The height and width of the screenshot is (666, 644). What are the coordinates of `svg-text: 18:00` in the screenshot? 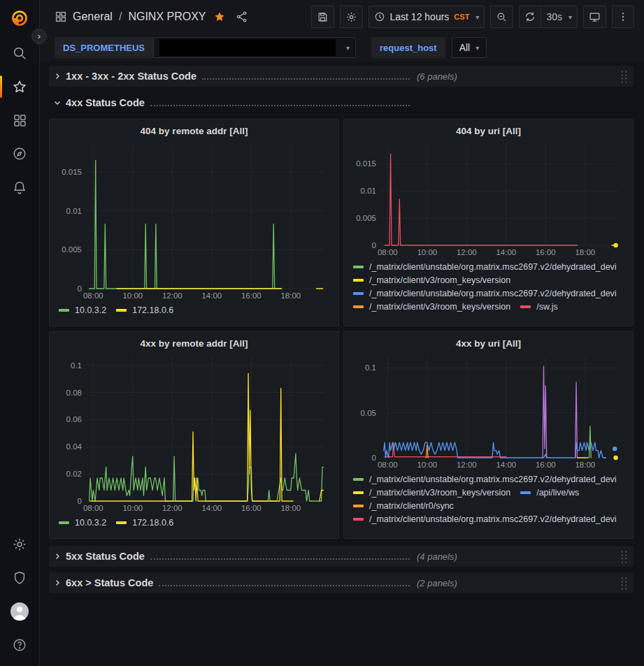 It's located at (291, 508).